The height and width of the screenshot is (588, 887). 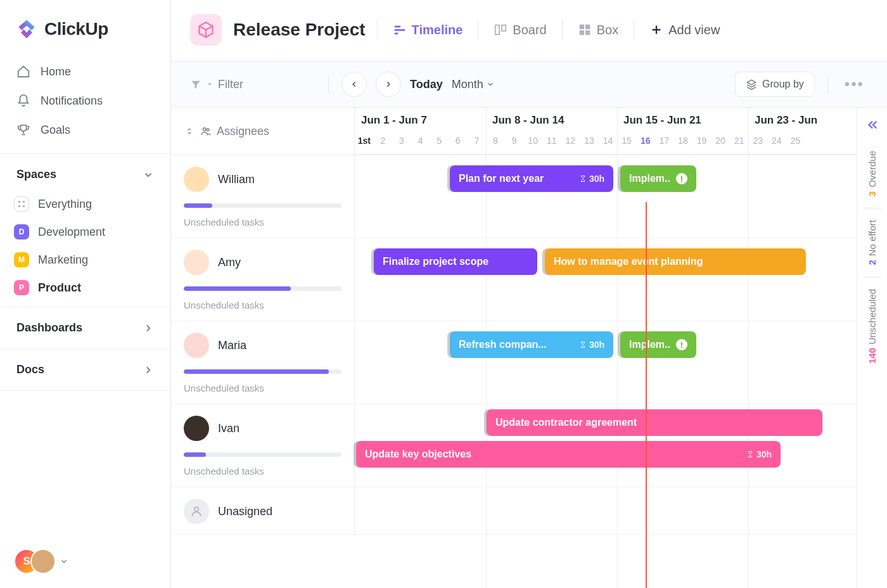 I want to click on task-bar: Update key objectives30h, so click(x=568, y=454).